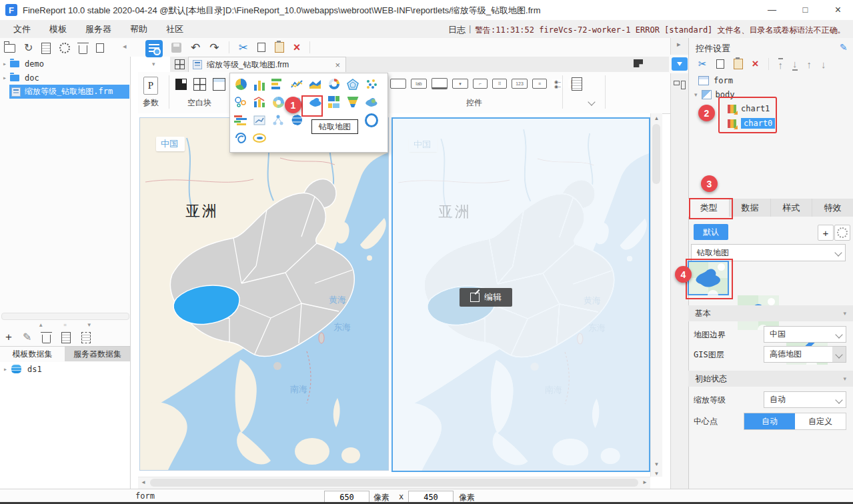 The height and width of the screenshot is (504, 853). I want to click on move-up-icon: ↑, so click(810, 64).